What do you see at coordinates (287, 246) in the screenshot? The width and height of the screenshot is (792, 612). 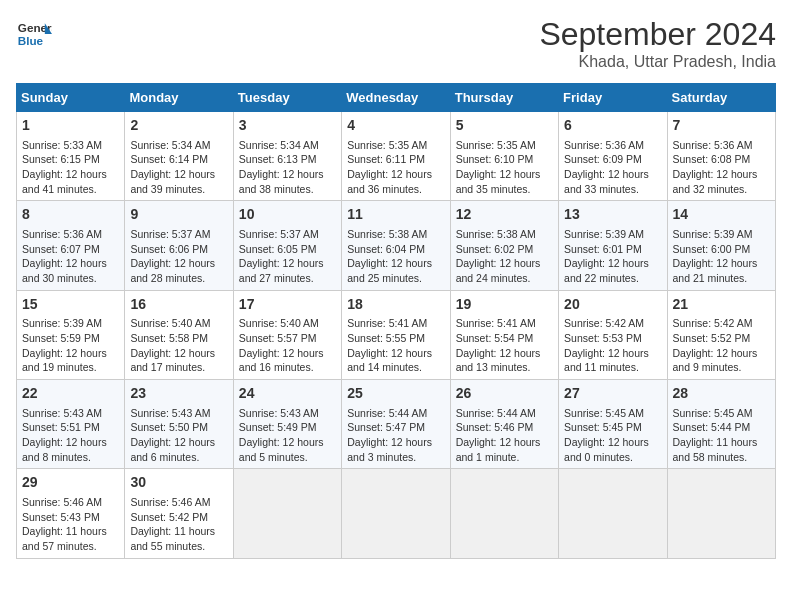 I see `calendar-day-cell: 10Sunrise: 5:37 AMSunset: 6:05 PMDayligh…` at bounding box center [287, 246].